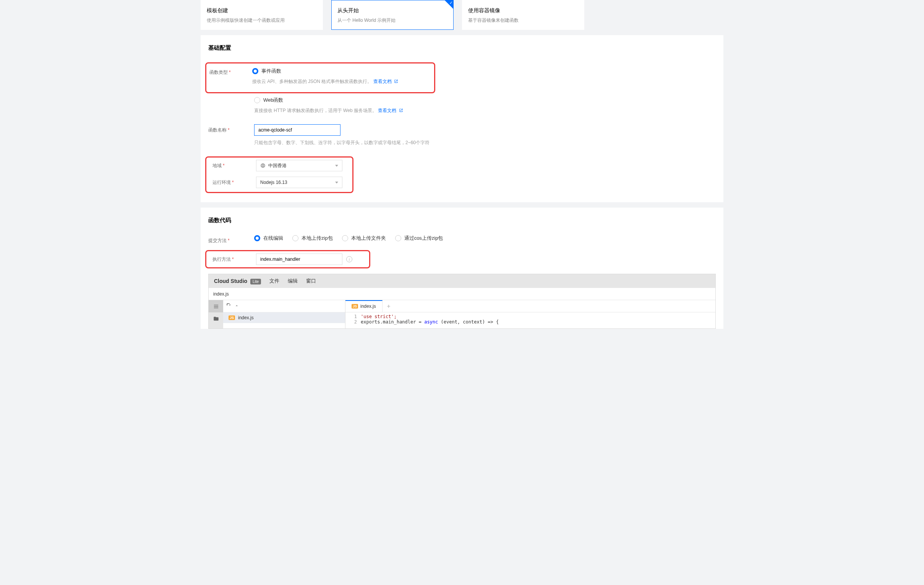 This screenshot has width=924, height=585. Describe the element at coordinates (231, 240) in the screenshot. I see `label-submit-method: 提交方法*` at that location.